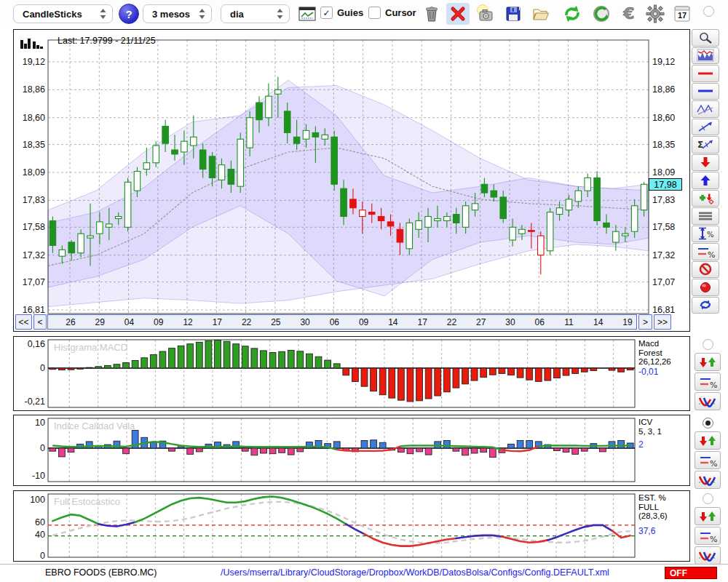 The image size is (728, 582). Describe the element at coordinates (351, 525) in the screenshot. I see `stochastic-line-chart: Full Estocastico10060400` at that location.